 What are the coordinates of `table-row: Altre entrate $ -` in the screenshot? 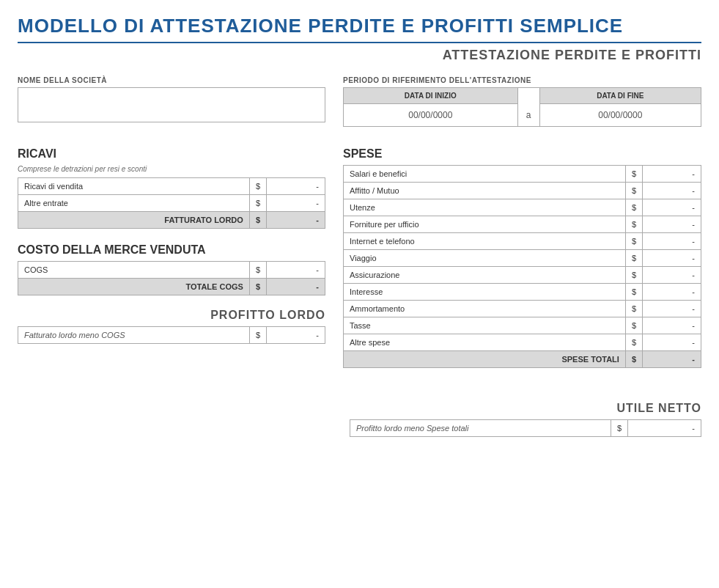 It's located at (172, 204).